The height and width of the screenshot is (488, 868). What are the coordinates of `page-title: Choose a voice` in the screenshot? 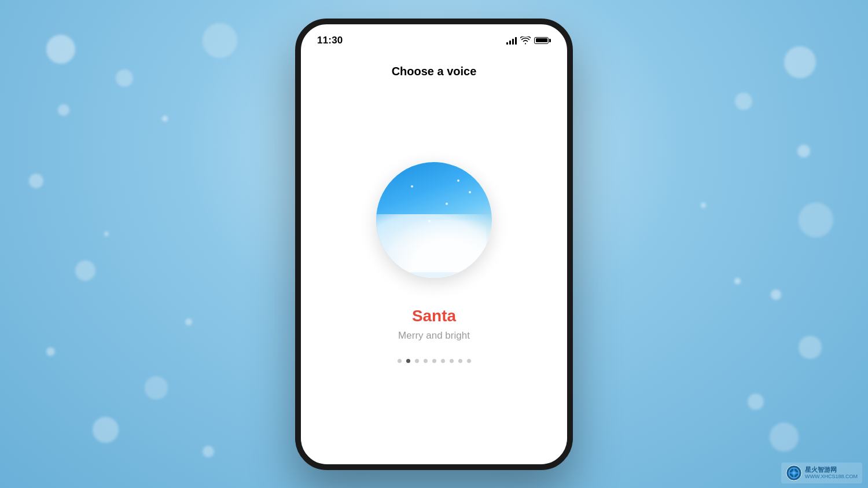 It's located at (434, 72).